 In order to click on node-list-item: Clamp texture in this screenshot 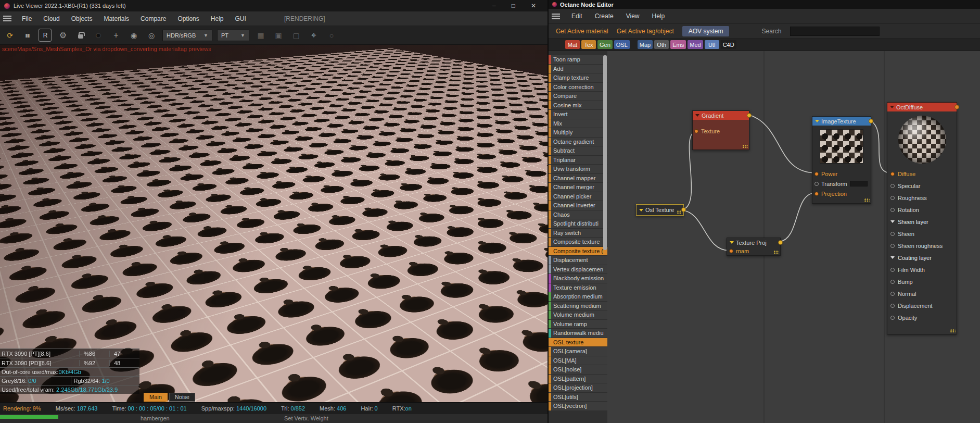, I will do `click(578, 78)`.